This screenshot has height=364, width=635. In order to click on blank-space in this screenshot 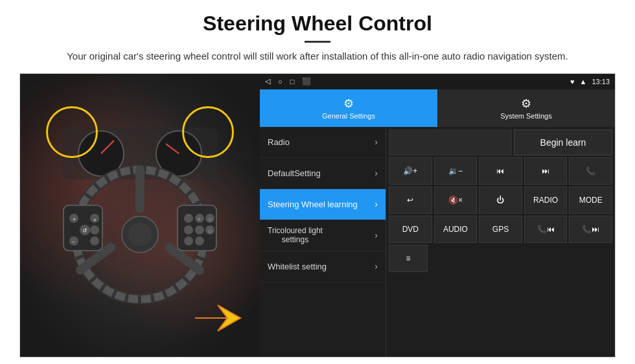, I will do `click(450, 142)`.